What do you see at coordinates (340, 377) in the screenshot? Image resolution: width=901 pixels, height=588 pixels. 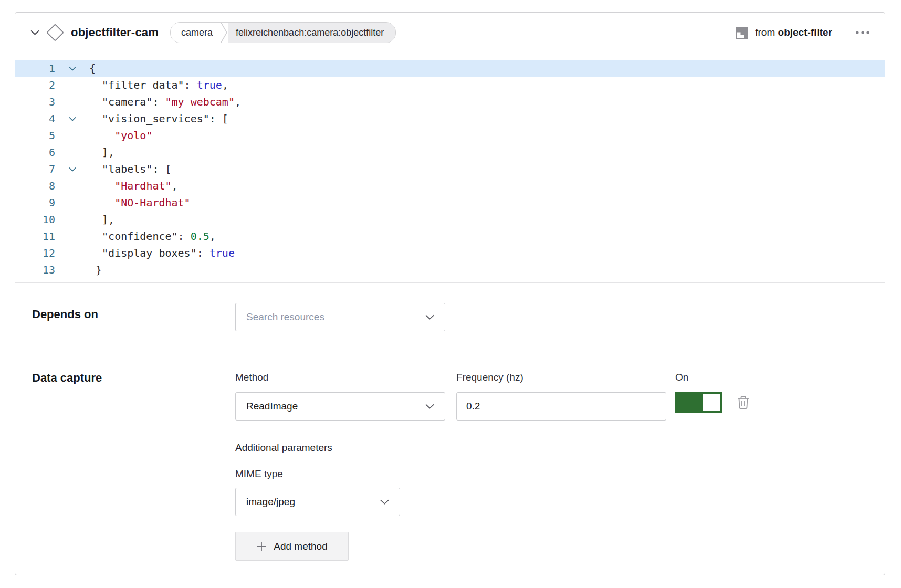 I see `method-label: Method` at bounding box center [340, 377].